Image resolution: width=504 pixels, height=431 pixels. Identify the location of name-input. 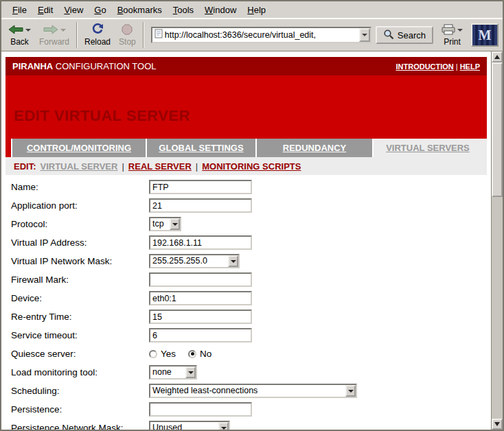
(201, 187).